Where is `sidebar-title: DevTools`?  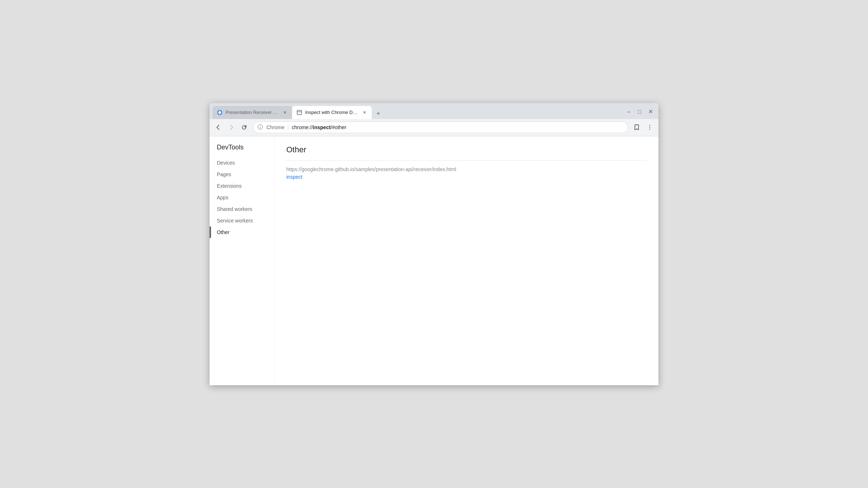 sidebar-title: DevTools is located at coordinates (242, 150).